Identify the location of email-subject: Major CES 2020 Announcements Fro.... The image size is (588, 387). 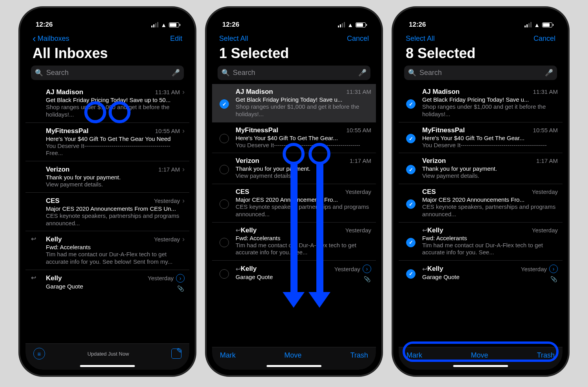
(303, 199).